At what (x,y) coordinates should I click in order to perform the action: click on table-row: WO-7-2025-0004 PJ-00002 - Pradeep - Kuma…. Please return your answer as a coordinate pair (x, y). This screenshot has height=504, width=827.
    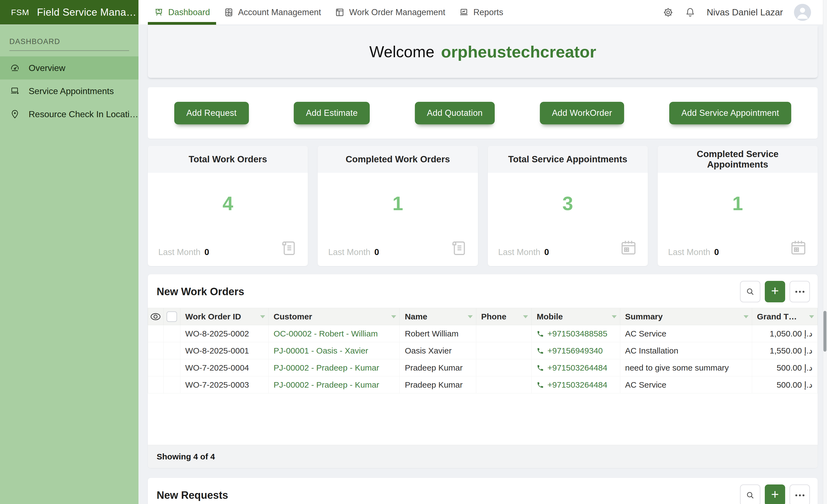
    Looking at the image, I should click on (483, 368).